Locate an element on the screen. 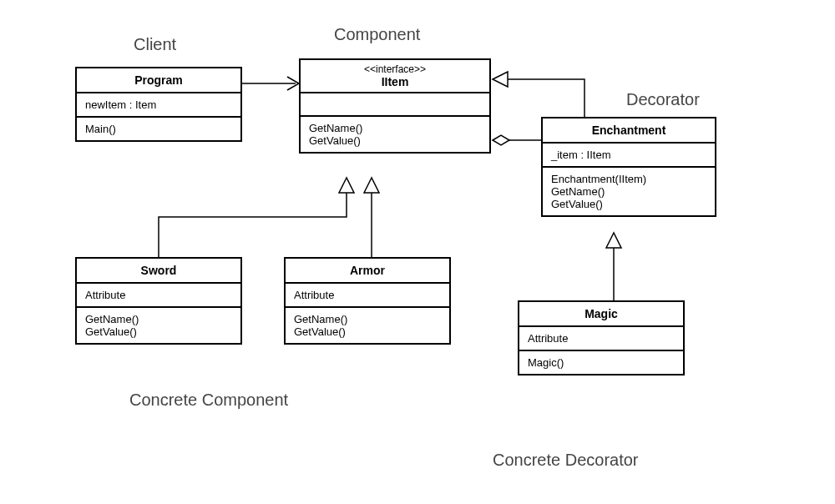 The height and width of the screenshot is (504, 835). label-component: Component is located at coordinates (377, 35).